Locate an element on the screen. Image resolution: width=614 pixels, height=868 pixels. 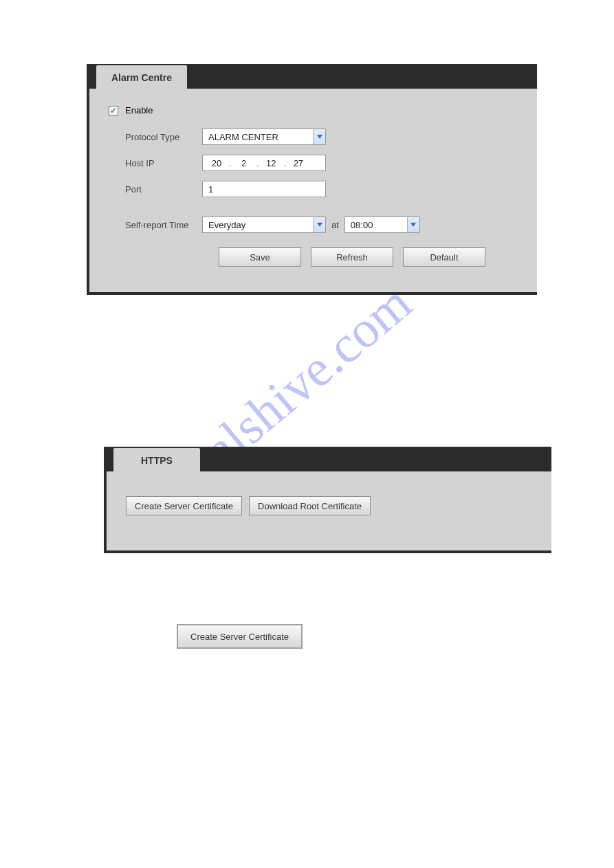
at-label: at is located at coordinates (336, 225).